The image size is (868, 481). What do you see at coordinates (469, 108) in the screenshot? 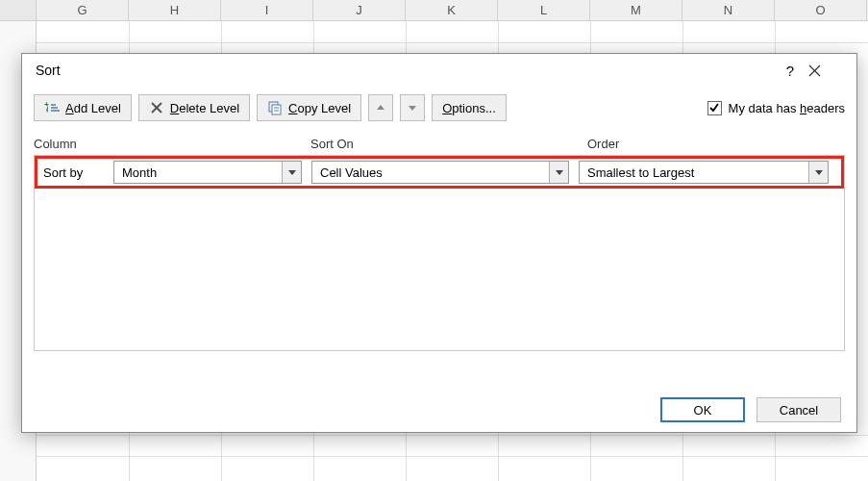
I see `options-label: Options...` at bounding box center [469, 108].